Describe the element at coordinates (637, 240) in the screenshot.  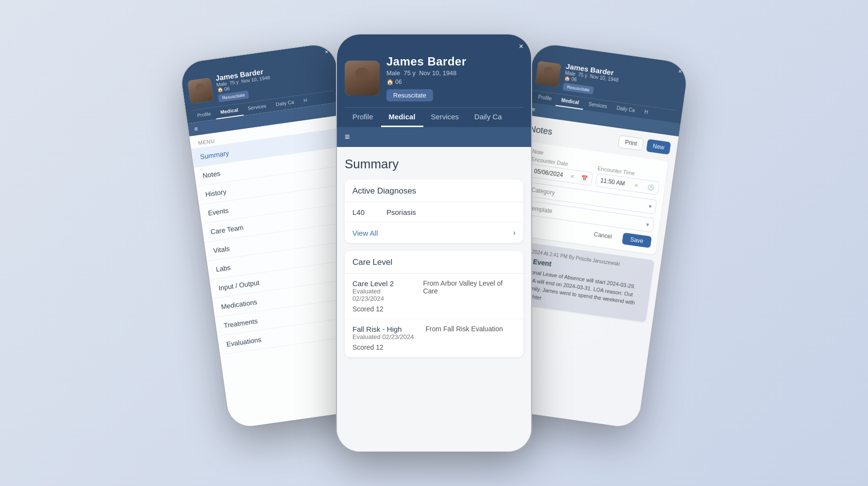
I see `save-button: Save` at that location.